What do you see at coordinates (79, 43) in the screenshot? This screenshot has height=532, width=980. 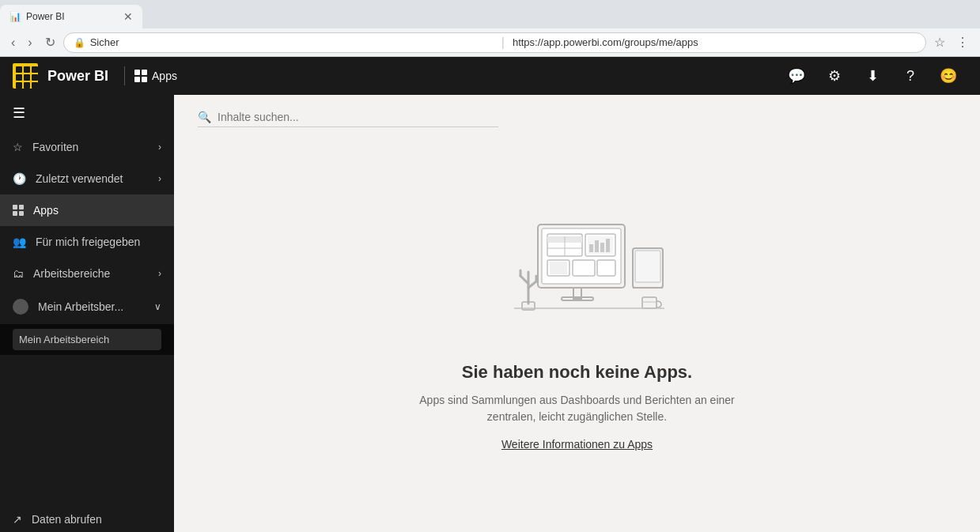 I see `security-lock-icon: 🔒` at bounding box center [79, 43].